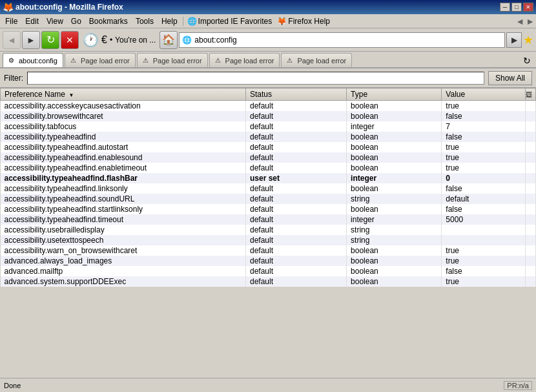 This screenshot has width=536, height=392. Describe the element at coordinates (269, 240) in the screenshot. I see `table-row: accessibility.usetexttospeechdefaultstri…` at that location.